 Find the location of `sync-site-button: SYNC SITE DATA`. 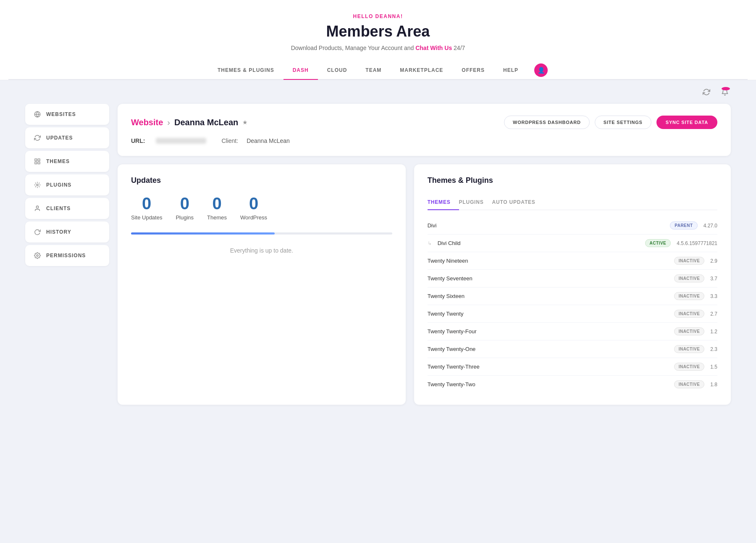

sync-site-button: SYNC SITE DATA is located at coordinates (687, 122).